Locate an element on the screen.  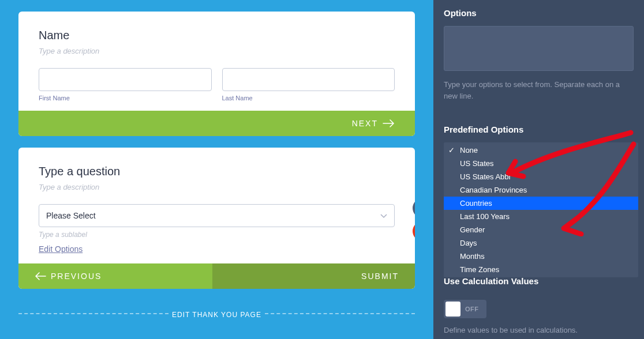
previous-label: PREVIOUS is located at coordinates (76, 276).